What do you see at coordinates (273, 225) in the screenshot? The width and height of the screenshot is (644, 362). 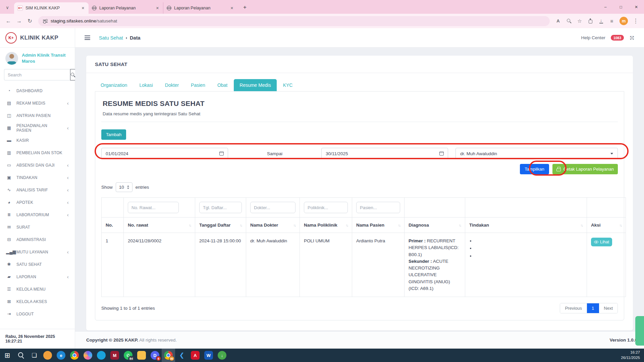 I see `column-header: Nama Dokter ↑↓` at bounding box center [273, 225].